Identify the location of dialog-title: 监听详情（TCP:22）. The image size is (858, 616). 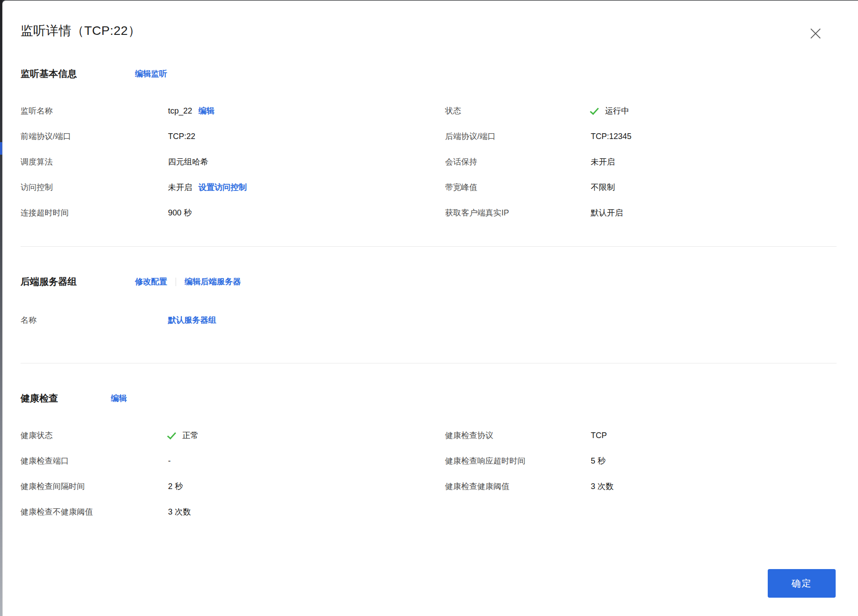
(429, 31).